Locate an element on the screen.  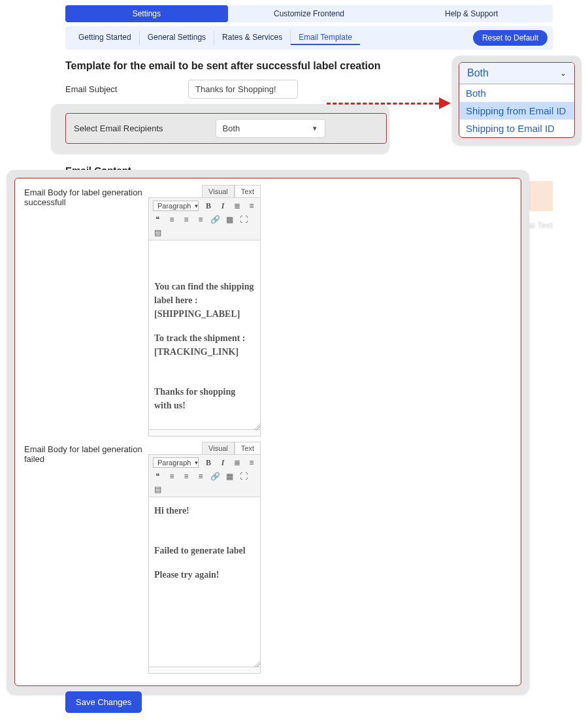
dropdown-option-shipping-from: Shipping from Email ID is located at coordinates (517, 111).